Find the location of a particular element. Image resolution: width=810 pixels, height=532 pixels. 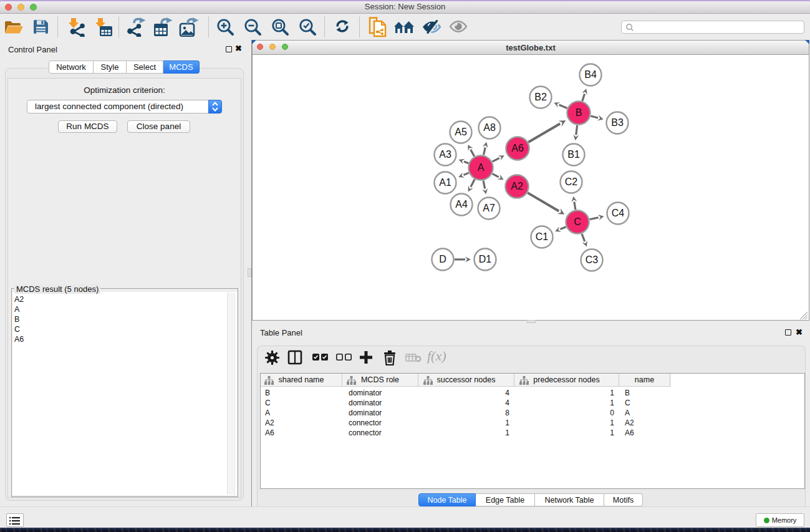

svg-text: D1 is located at coordinates (485, 259).